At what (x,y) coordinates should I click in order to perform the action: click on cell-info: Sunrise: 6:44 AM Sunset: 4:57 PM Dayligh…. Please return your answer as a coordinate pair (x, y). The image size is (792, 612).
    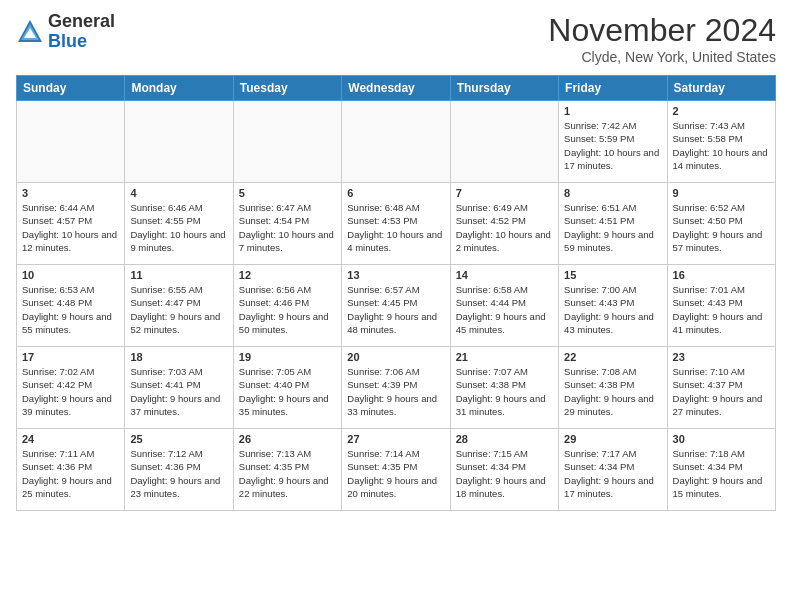
    Looking at the image, I should click on (70, 228).